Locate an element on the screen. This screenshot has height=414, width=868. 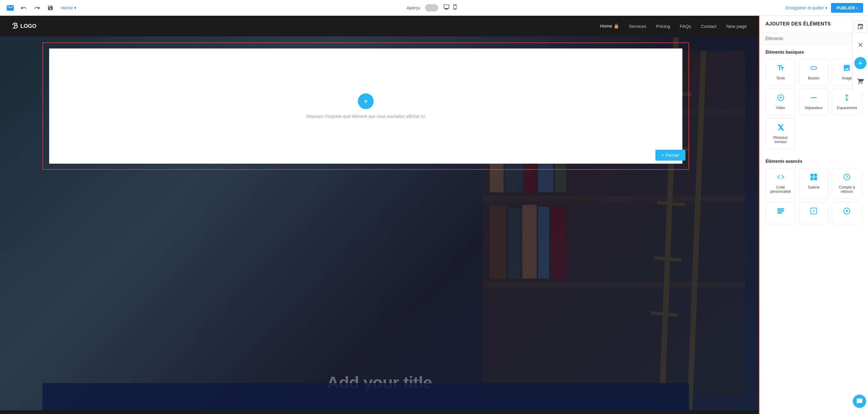
nav-link-newpage: New page is located at coordinates (737, 26).